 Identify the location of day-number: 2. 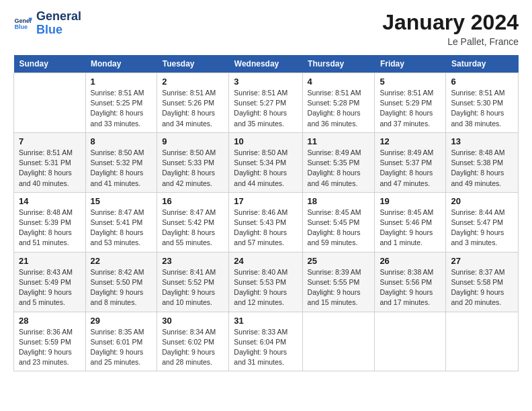
(193, 82).